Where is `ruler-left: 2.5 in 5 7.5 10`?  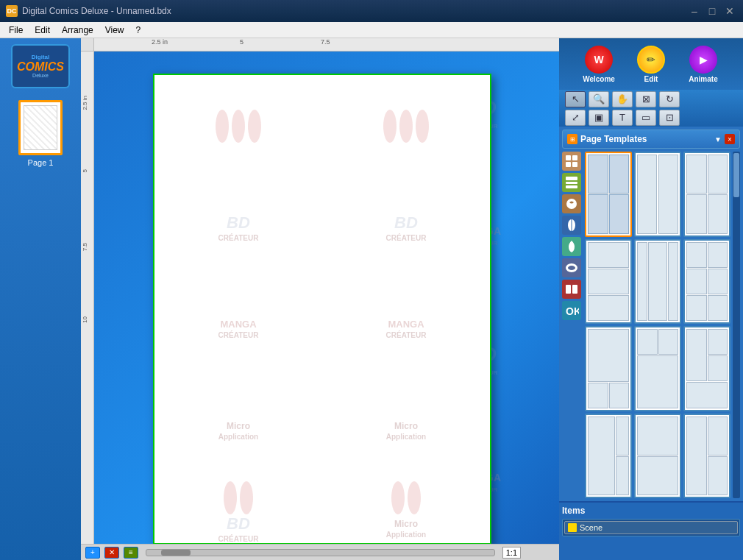 ruler-left: 2.5 in 5 7.5 10 is located at coordinates (88, 297).